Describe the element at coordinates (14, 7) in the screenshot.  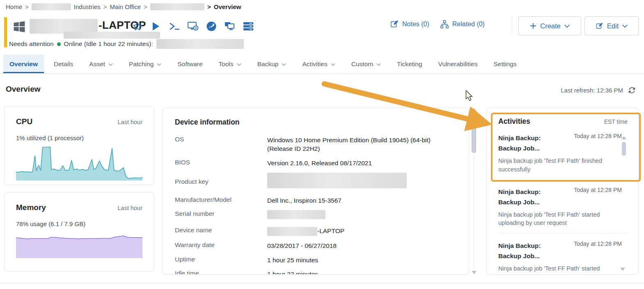
I see `breadcrumb-home: Home` at that location.